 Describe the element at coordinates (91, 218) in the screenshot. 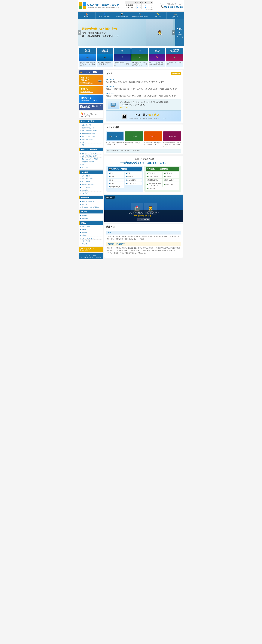

I see `list-item: 大腸の病気` at that location.